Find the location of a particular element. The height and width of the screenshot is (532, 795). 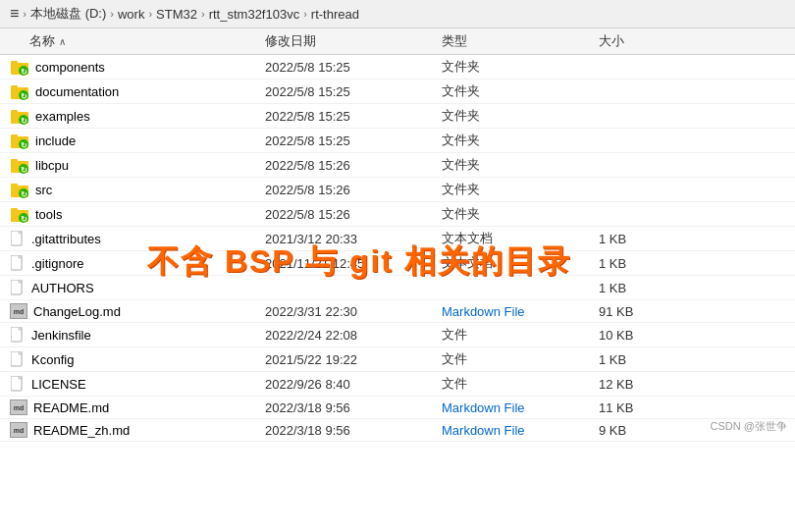

sort-arrow-icon: ∧ is located at coordinates (63, 41).